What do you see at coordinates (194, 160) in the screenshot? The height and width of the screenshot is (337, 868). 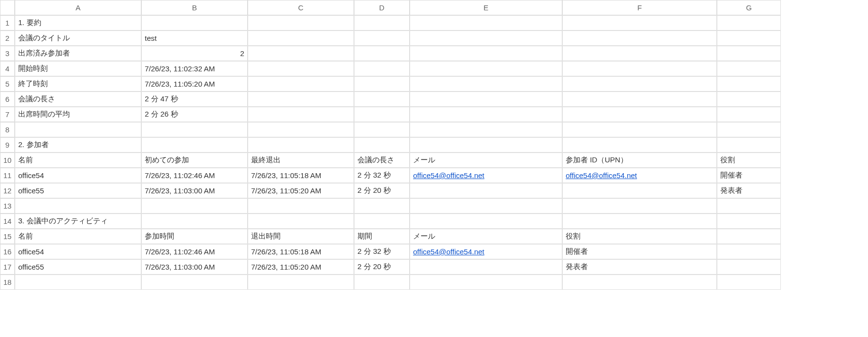 I see `cell-B10: 初めての参加` at bounding box center [194, 160].